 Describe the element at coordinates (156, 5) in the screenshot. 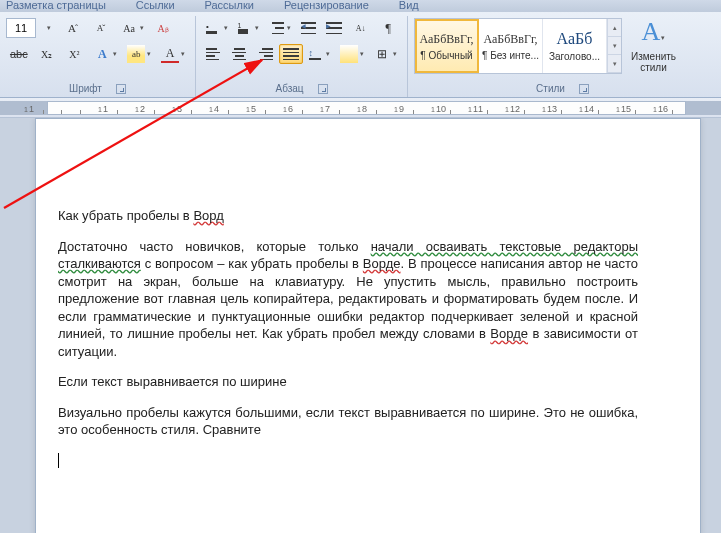

I see `tab-references: Ссылки` at that location.